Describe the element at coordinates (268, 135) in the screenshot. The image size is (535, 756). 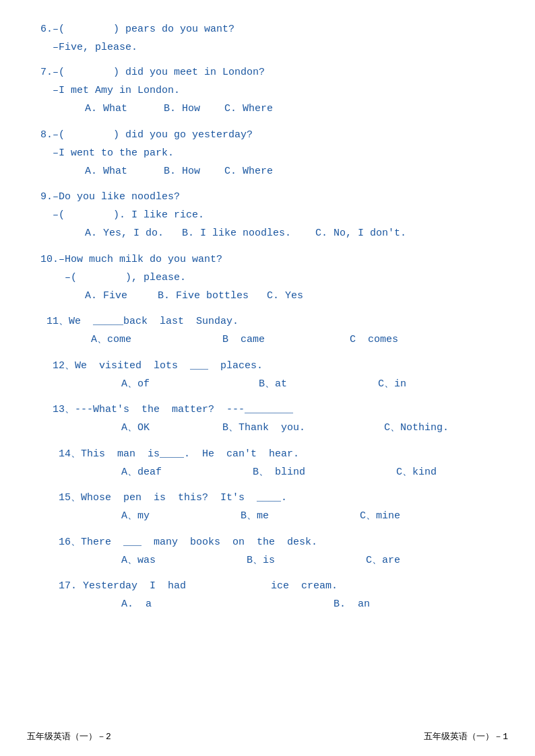
I see `q8-line1: 8.–( ) did you go yesterday?` at that location.